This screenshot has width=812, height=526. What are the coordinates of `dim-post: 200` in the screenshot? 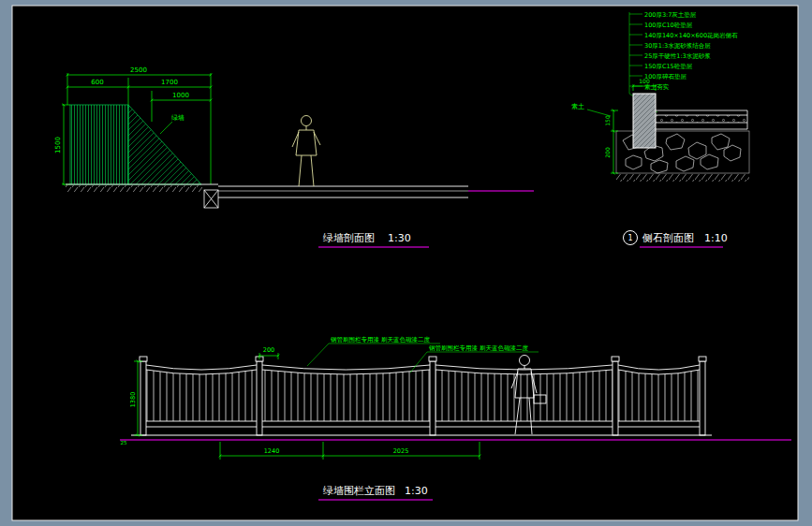 It's located at (269, 350).